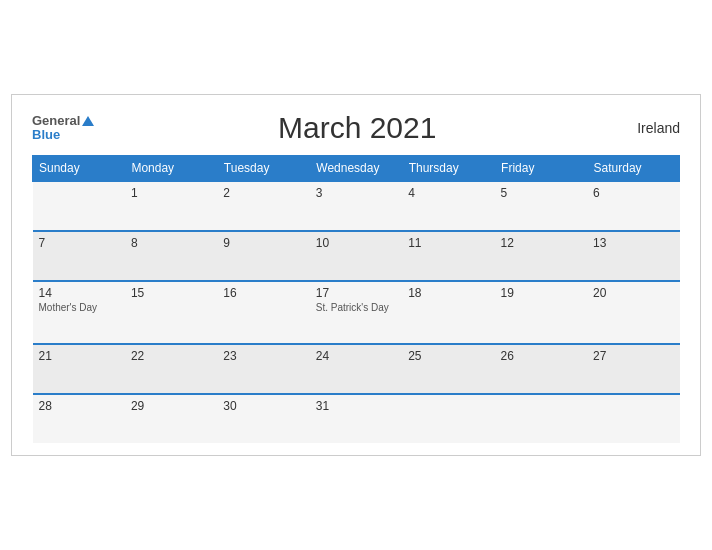  Describe the element at coordinates (356, 128) in the screenshot. I see `calendar-header: General Blue March 2021 Ireland` at that location.